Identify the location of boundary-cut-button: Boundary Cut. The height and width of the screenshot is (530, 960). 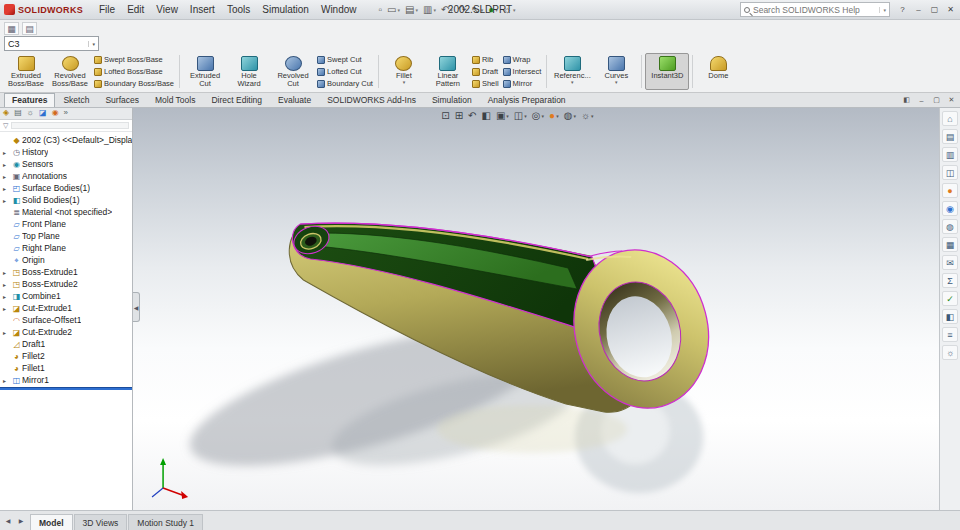
(345, 84).